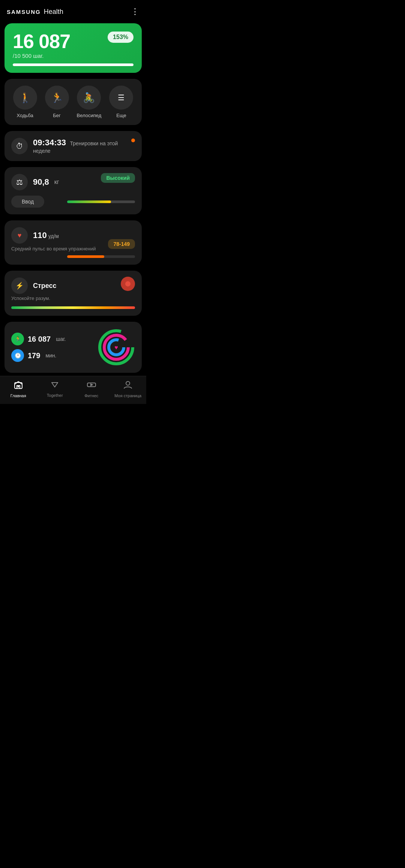  Describe the element at coordinates (73, 308) in the screenshot. I see `stress-gradient-bar` at that location.